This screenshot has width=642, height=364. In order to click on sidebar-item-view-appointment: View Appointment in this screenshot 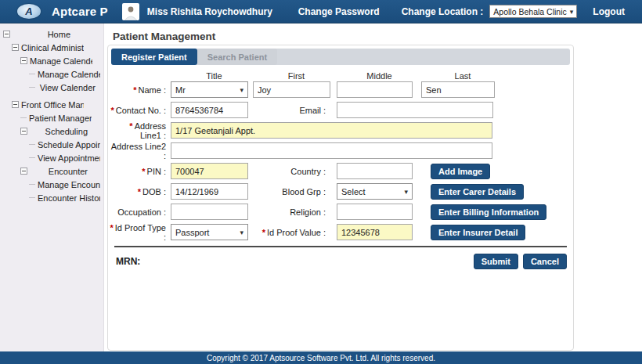, I will do `click(52, 158)`.